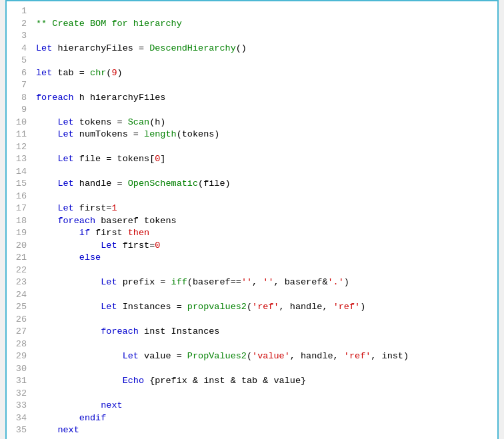 Image resolution: width=504 pixels, height=439 pixels. I want to click on line-numbers: 12345 678910 1112131415 1617181920 21222…, so click(19, 222).